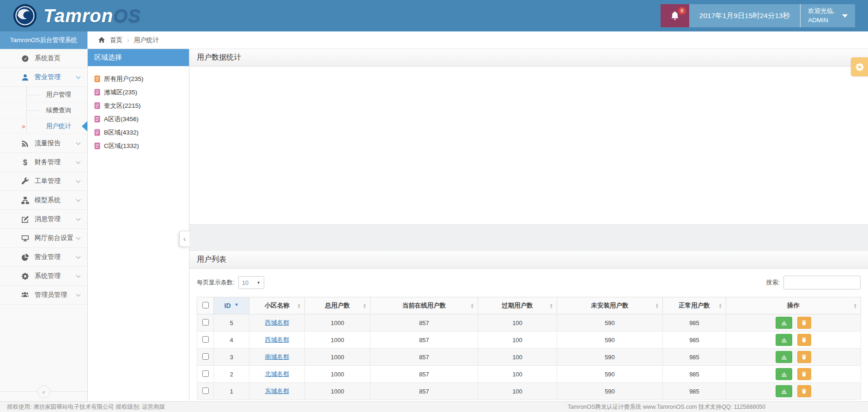  What do you see at coordinates (43, 277) in the screenshot?
I see `sidebar-item-system-management: 系统管理` at bounding box center [43, 277].